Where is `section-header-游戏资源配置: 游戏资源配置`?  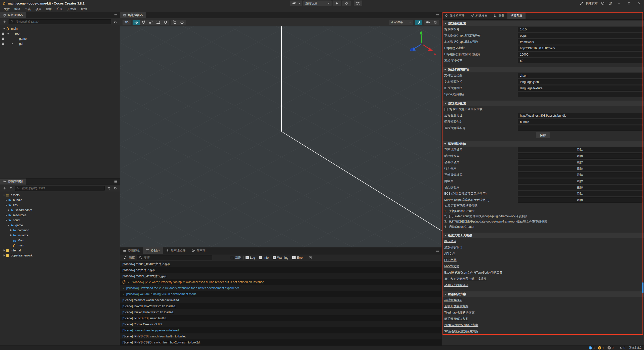
section-header-游戏资源配置: 游戏资源配置 is located at coordinates (543, 103).